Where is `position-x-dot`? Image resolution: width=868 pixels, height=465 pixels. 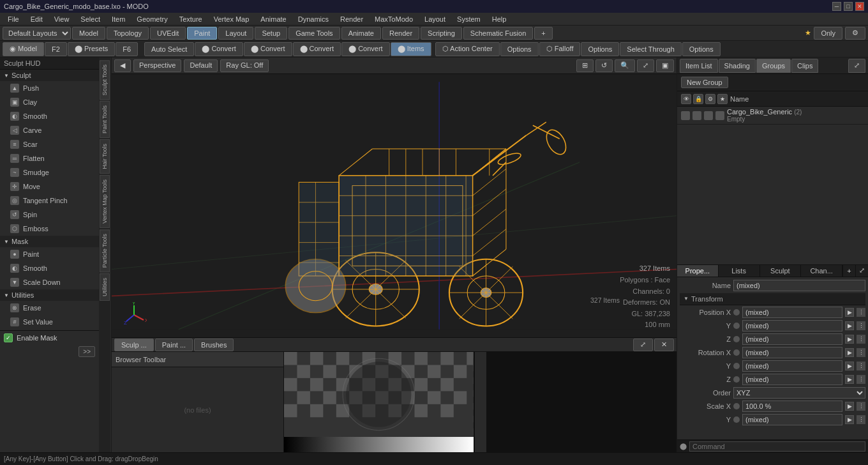
position-x-dot is located at coordinates (737, 312).